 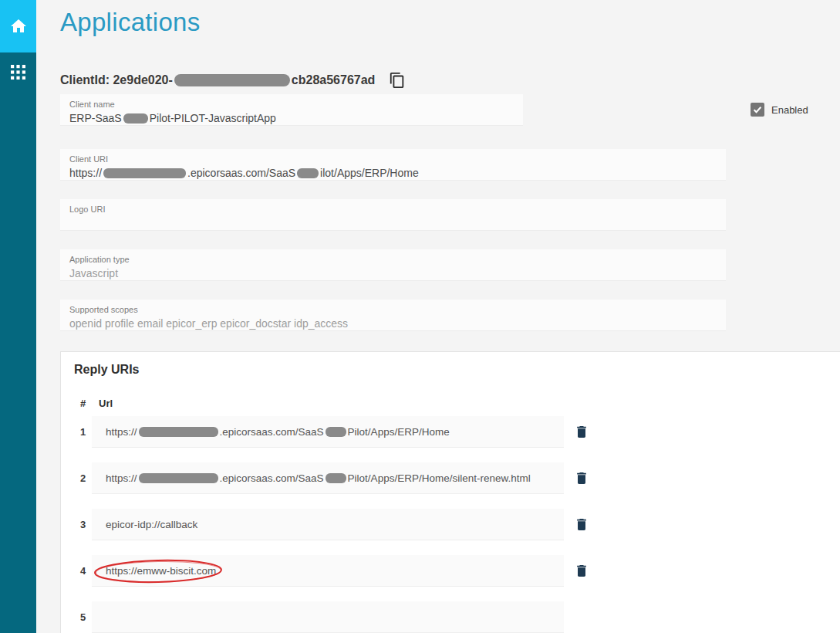 What do you see at coordinates (393, 259) in the screenshot?
I see `field-label: Application type` at bounding box center [393, 259].